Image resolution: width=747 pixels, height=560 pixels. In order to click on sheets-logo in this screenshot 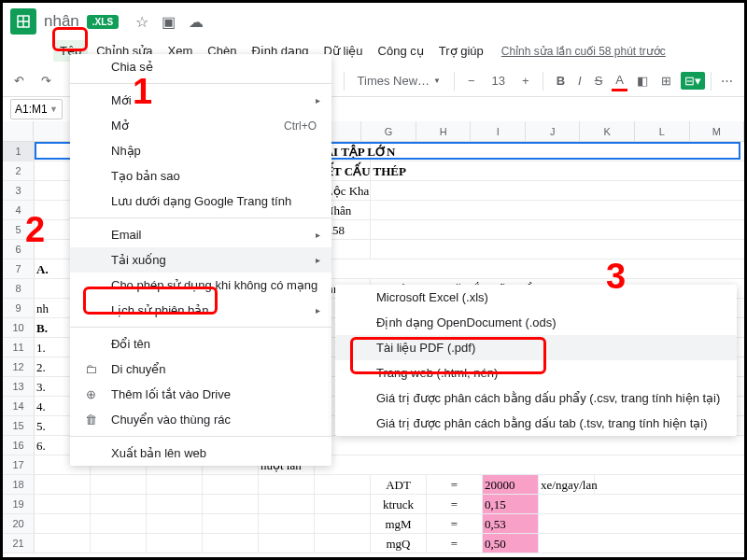, I will do `click(23, 21)`.